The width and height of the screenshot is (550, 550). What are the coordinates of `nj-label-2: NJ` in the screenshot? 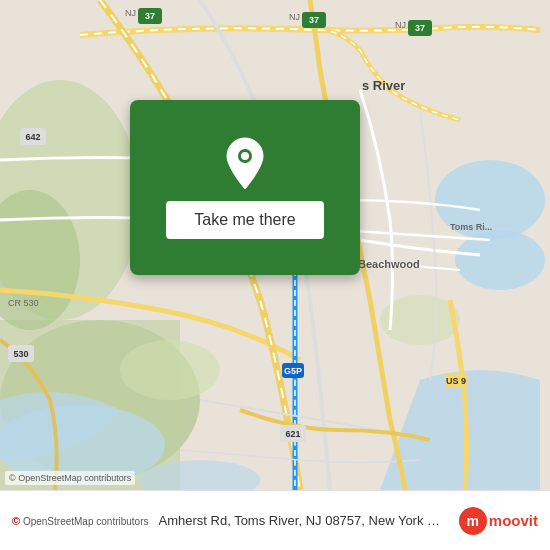 It's located at (294, 17).